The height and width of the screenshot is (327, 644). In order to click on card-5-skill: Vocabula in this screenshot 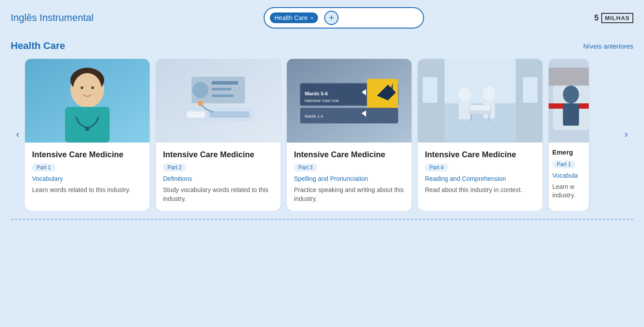, I will do `click(569, 176)`.